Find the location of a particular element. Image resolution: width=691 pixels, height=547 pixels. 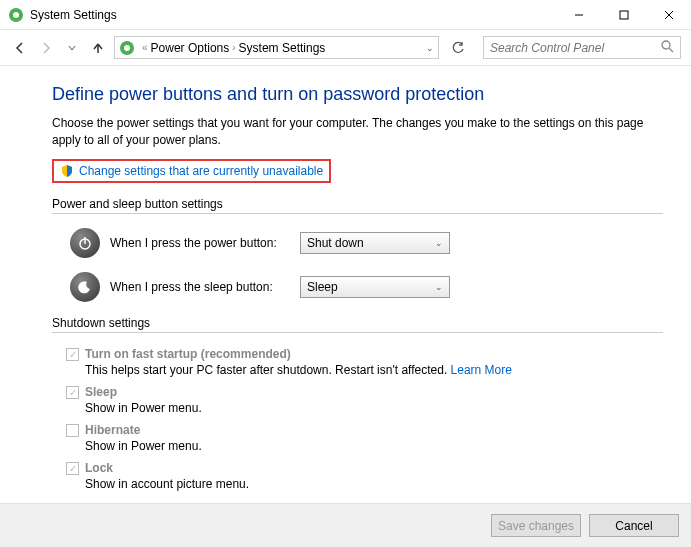

breadcrumb-dropdown: ⌄ is located at coordinates (430, 48).